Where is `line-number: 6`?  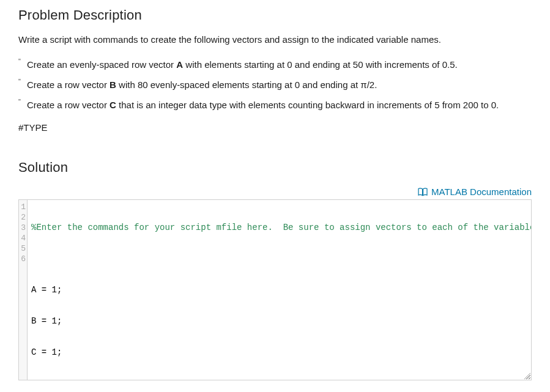
line-number: 6 is located at coordinates (23, 259).